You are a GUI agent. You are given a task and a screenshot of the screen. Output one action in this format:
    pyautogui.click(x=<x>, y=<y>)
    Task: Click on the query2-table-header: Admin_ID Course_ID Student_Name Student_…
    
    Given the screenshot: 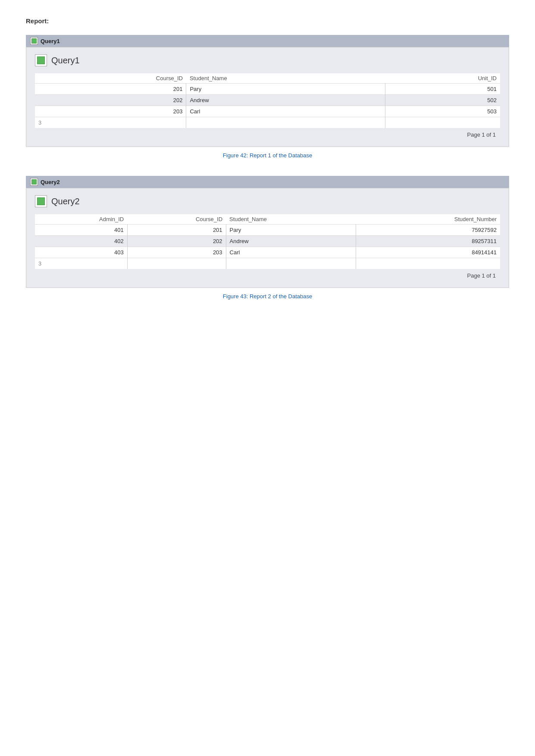 What is the action you would take?
    pyautogui.click(x=267, y=219)
    